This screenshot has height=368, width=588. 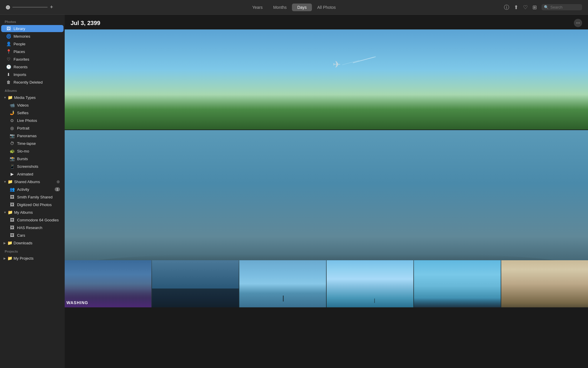 I want to click on tab-months: Months, so click(x=280, y=7).